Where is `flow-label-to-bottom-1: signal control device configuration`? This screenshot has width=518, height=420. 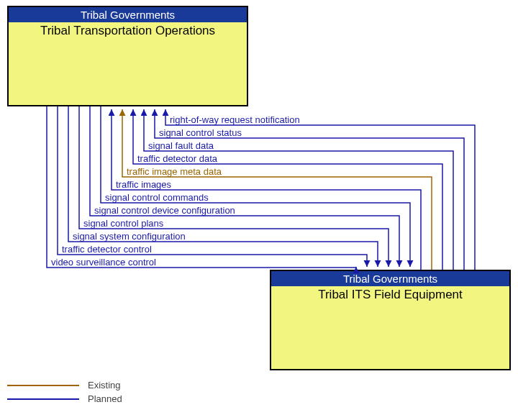
flow-label-to-bottom-1: signal control device configuration is located at coordinates (165, 210).